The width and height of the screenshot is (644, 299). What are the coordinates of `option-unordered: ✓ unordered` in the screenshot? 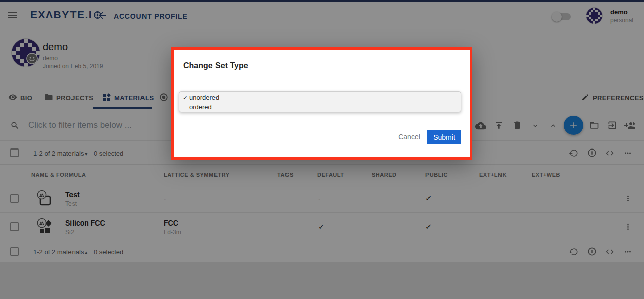 It's located at (320, 98).